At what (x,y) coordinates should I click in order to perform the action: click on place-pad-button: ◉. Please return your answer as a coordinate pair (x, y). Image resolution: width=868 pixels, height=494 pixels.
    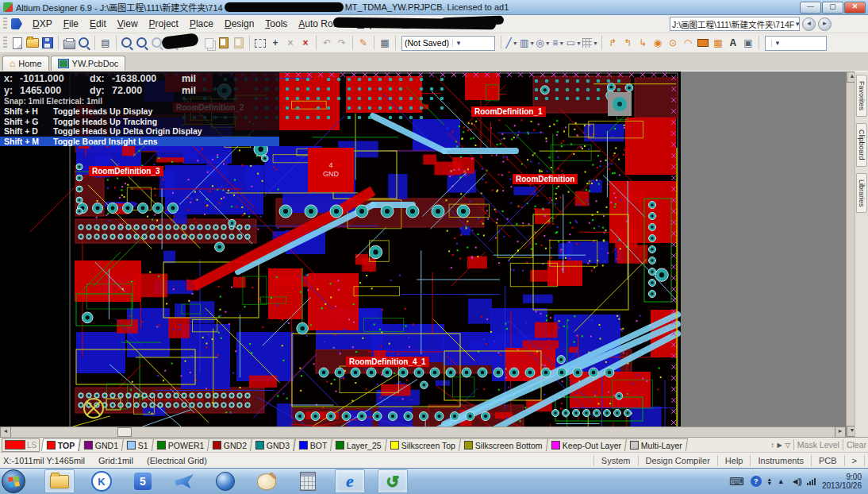
    Looking at the image, I should click on (658, 43).